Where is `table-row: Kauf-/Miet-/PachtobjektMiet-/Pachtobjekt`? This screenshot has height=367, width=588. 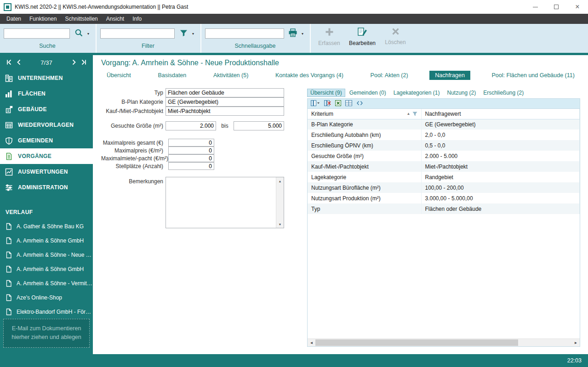
table-row: Kauf-/Miet-/PachtobjektMiet-/Pachtobjekt is located at coordinates (444, 166).